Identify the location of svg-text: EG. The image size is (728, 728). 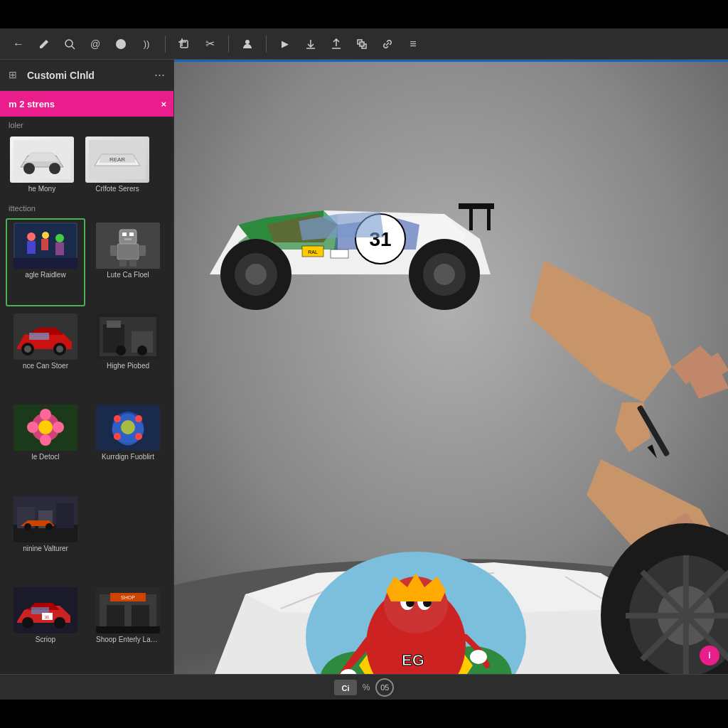
(413, 660).